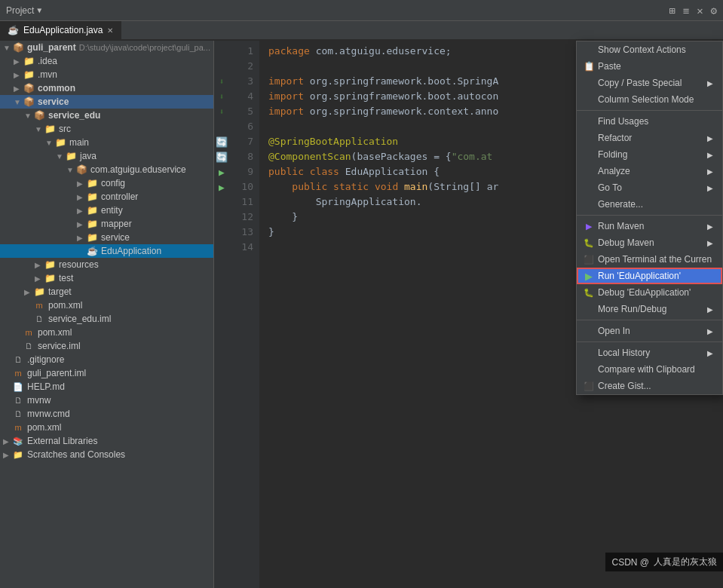  I want to click on sidebar-item-controller: ▶ 📁 controller, so click(107, 197).